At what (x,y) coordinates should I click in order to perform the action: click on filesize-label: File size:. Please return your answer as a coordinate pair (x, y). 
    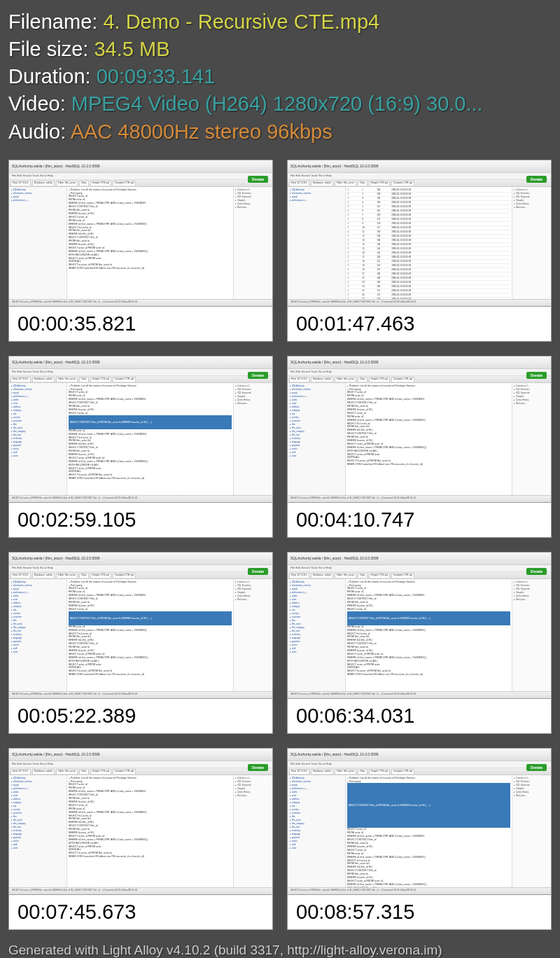
    Looking at the image, I should click on (51, 49).